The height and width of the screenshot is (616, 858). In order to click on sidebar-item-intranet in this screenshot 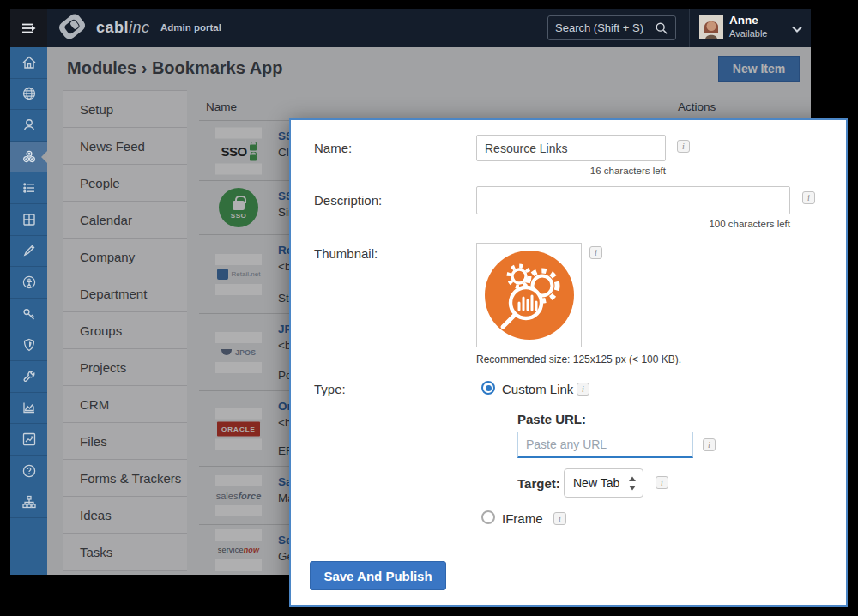, I will do `click(29, 94)`.